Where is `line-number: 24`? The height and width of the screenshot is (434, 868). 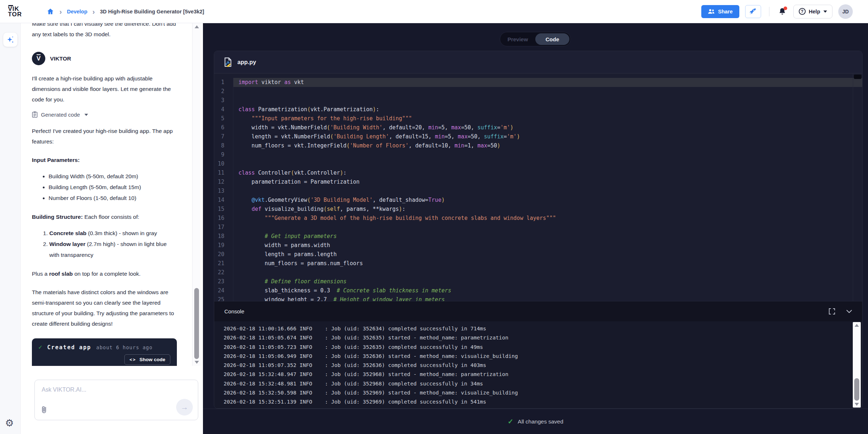 line-number: 24 is located at coordinates (224, 291).